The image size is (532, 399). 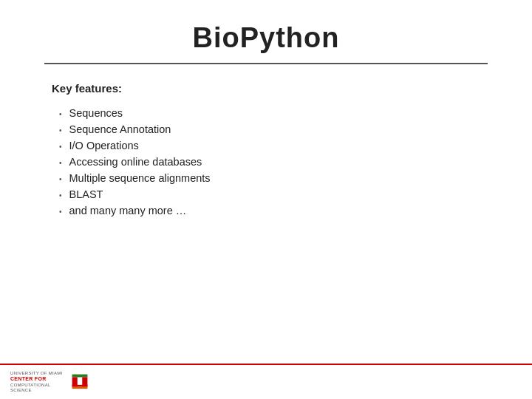 What do you see at coordinates (273, 162) in the screenshot?
I see `list-item: •Accessing online databases` at bounding box center [273, 162].